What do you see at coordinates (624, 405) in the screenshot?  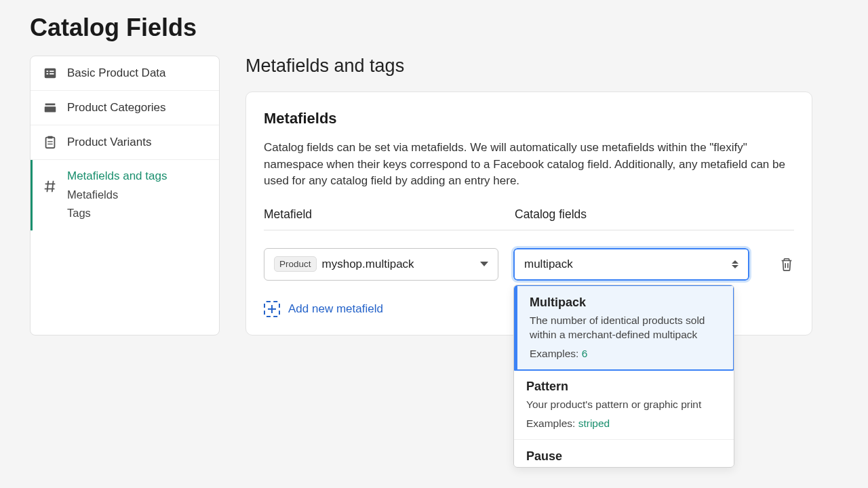 I see `dropdown-option-pattern: Pattern Your product's pattern or graphi…` at bounding box center [624, 405].